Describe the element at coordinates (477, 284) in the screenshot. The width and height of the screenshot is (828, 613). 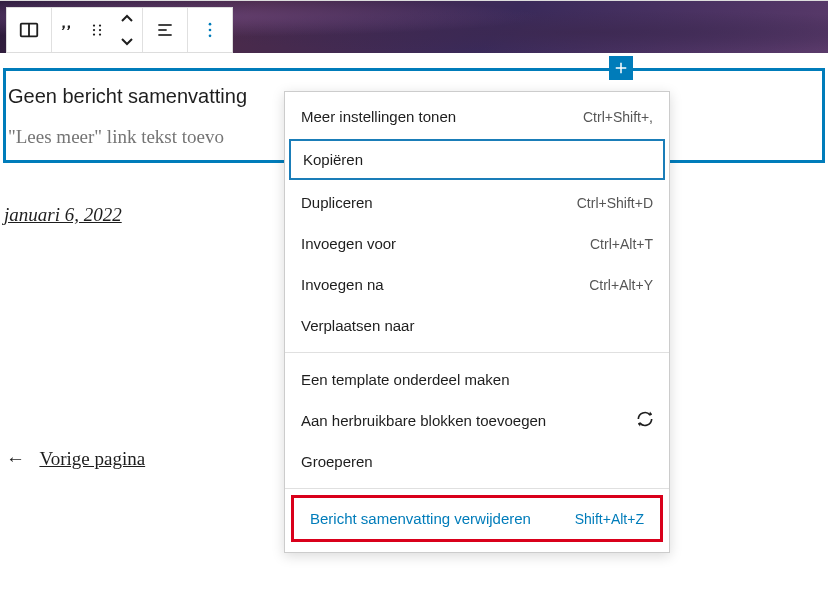
I see `menu-item-insert-after: Invoegen na Ctrl+Alt+Y` at that location.